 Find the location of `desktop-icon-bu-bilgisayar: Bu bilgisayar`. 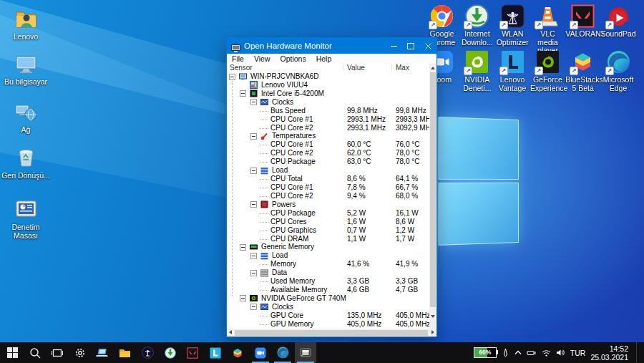

desktop-icon-bu-bilgisayar: Bu bilgisayar is located at coordinates (26, 69).